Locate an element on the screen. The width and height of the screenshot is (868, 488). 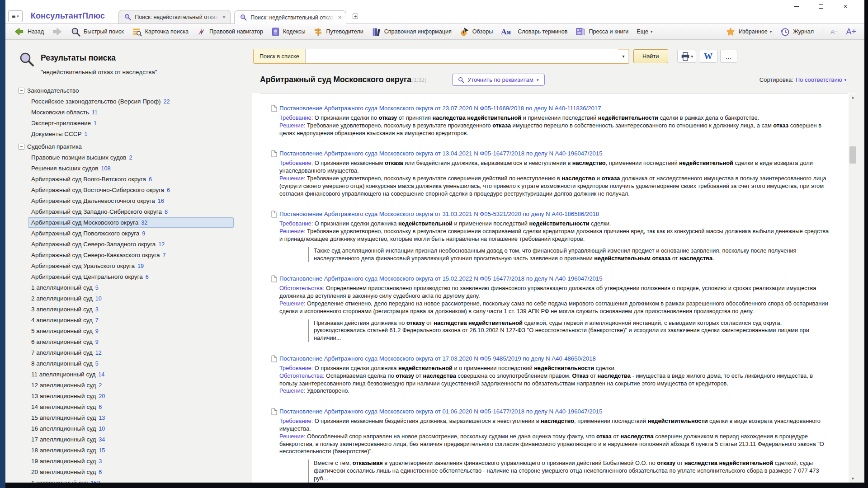
more-button: Еще▾ is located at coordinates (645, 32).